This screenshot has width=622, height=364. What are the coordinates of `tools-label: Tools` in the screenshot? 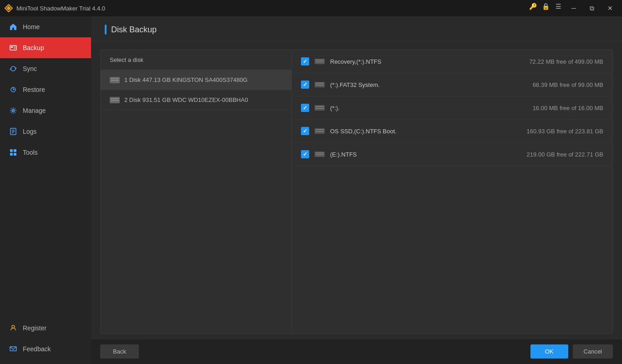 It's located at (30, 152).